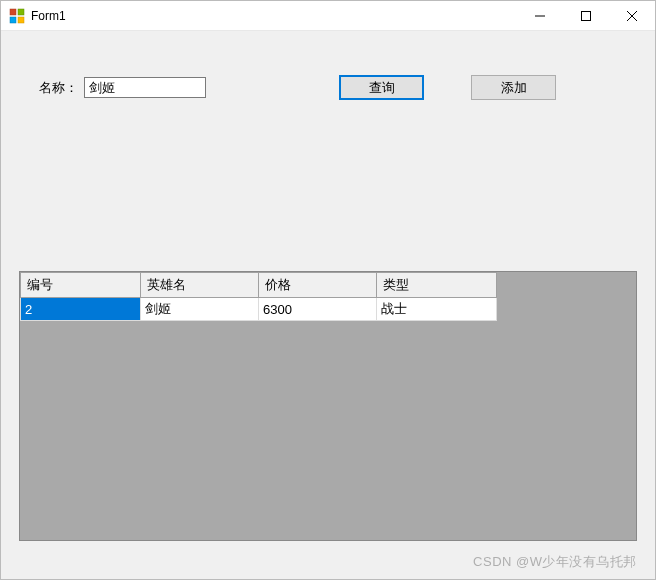  I want to click on window-title: Form1, so click(274, 16).